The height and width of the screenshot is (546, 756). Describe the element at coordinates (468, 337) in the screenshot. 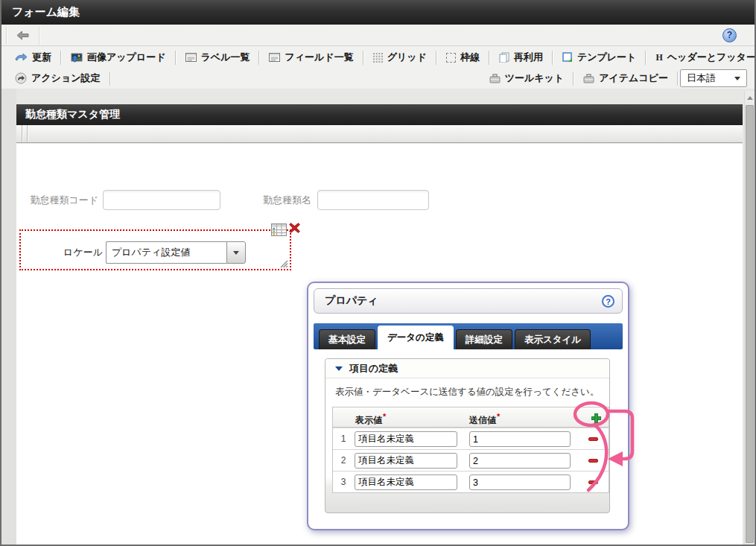

I see `dialog-tab-bar: 基本設定 データの定義 詳細設定 表示スタイル` at that location.